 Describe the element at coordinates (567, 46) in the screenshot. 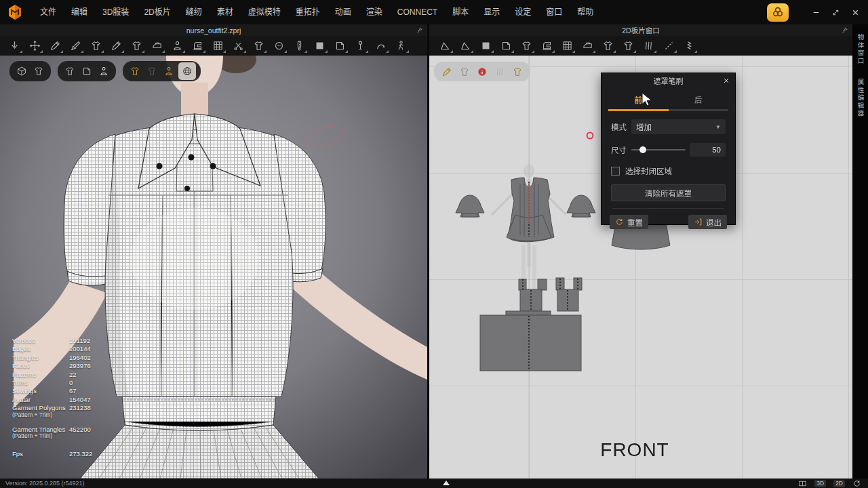

I see `grid-texture-button` at that location.